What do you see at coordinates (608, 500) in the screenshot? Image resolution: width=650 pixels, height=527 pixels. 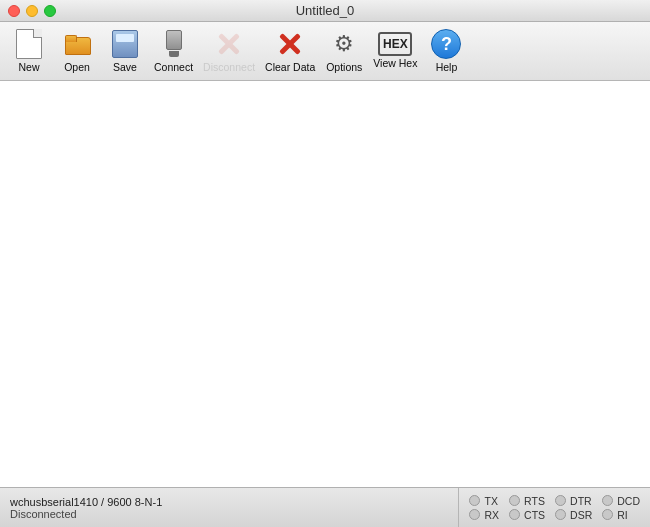 I see `dcd-led` at bounding box center [608, 500].